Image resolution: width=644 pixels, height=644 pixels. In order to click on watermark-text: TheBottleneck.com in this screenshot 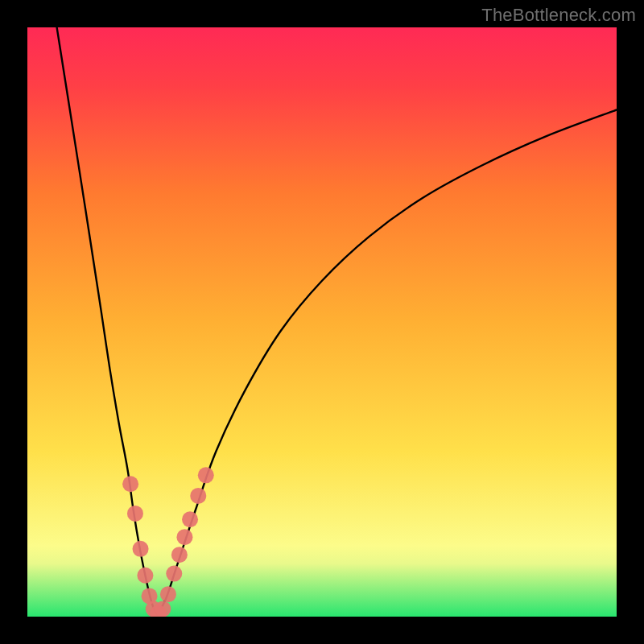, I will do `click(559, 15)`.